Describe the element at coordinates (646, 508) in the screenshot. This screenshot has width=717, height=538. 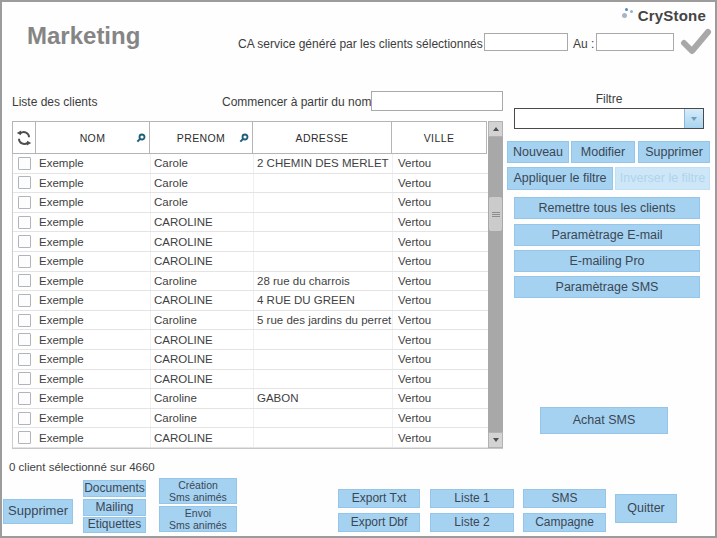
I see `quitter-button: Quitter` at that location.